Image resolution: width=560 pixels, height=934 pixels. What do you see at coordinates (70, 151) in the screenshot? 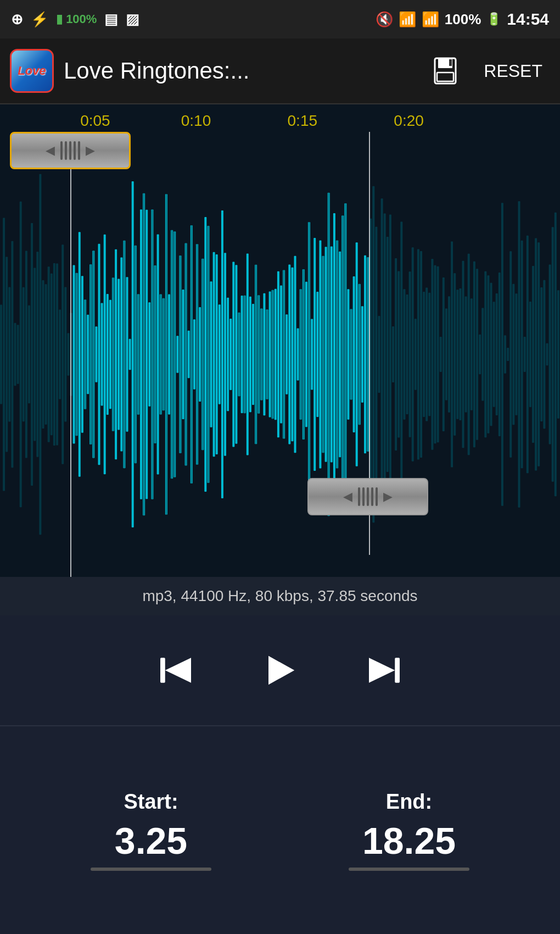
I see `start-handle: ◀ ▶` at bounding box center [70, 151].